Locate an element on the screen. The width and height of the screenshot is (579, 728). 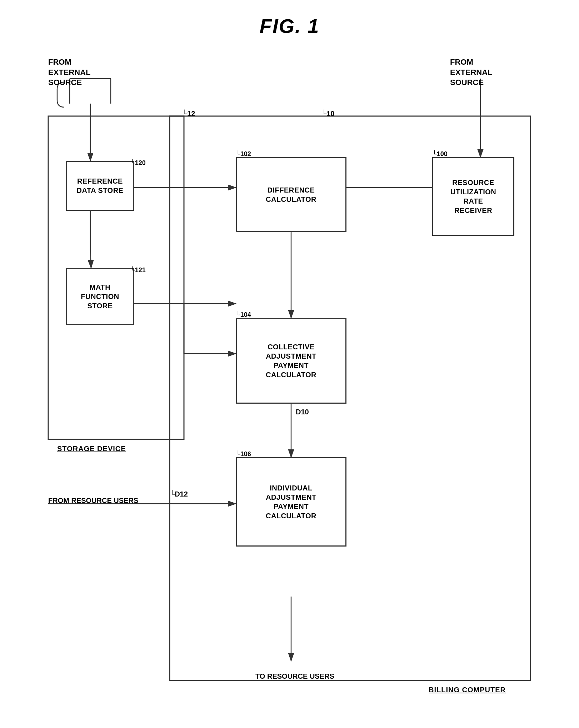
page-title: FIG. 1 is located at coordinates (289, 19).